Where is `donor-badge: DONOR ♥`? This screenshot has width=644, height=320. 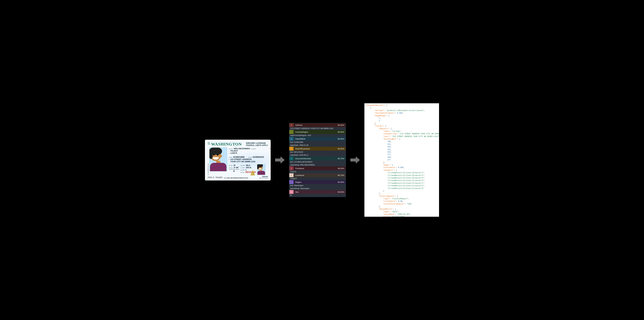 donor-badge: DONOR ♥ is located at coordinates (270, 149).